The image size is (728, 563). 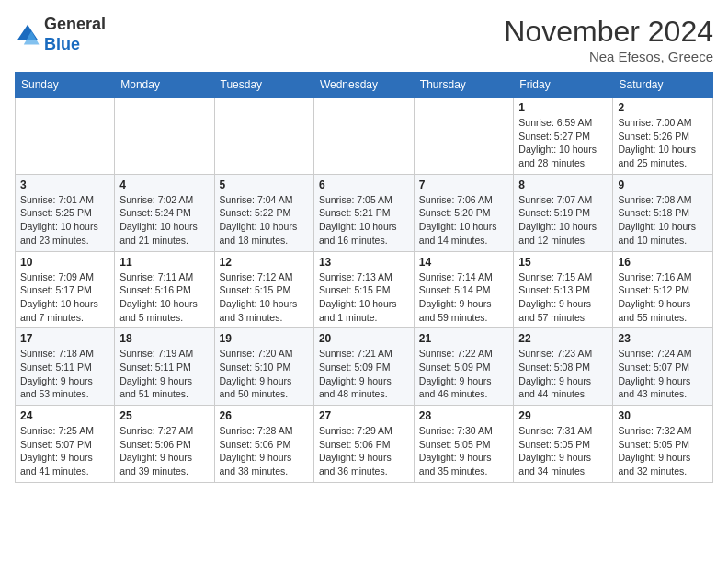 What do you see at coordinates (663, 373) in the screenshot?
I see `day-info: Sunrise: 7:24 AMSunset: 5:07 PMDaylight:…` at bounding box center [663, 373].